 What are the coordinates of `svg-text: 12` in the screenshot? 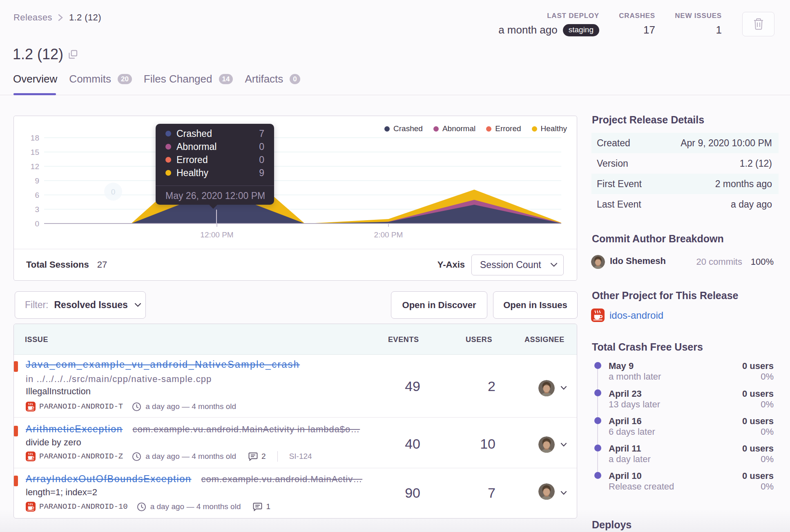 It's located at (35, 167).